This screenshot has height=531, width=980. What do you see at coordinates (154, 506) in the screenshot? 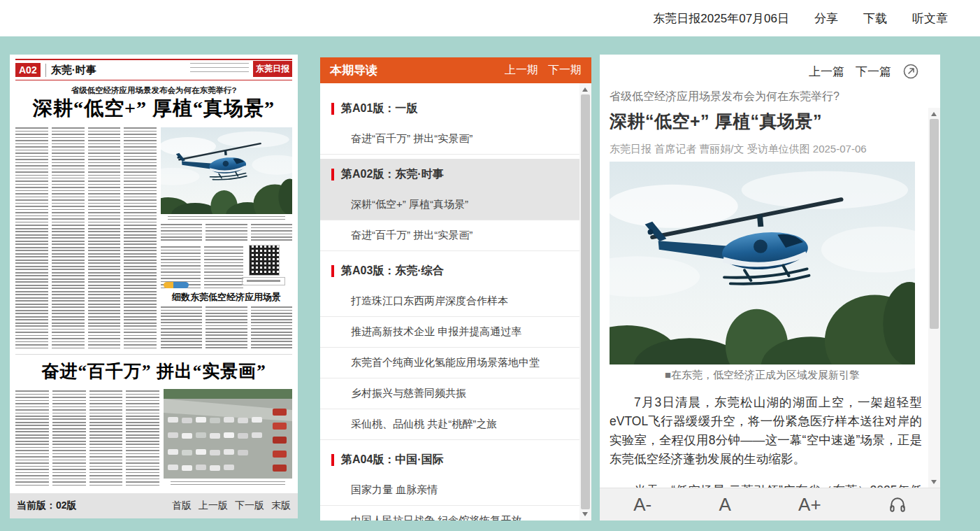
I see `page-pager-bar: 当前版：02版 首版 上一版 下一版 末版` at bounding box center [154, 506].